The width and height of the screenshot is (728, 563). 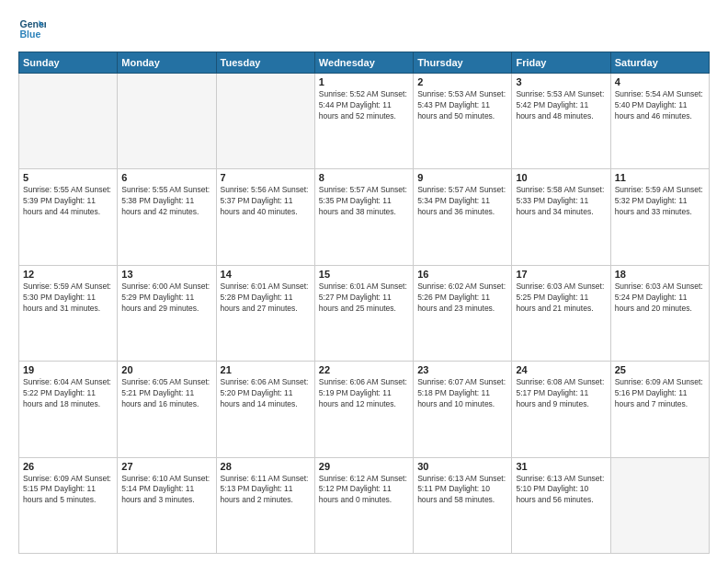 I want to click on calendar-cell: 12Sunrise: 5:59 AM Sunset: 5:30 PM Dayli…, so click(x=68, y=313).